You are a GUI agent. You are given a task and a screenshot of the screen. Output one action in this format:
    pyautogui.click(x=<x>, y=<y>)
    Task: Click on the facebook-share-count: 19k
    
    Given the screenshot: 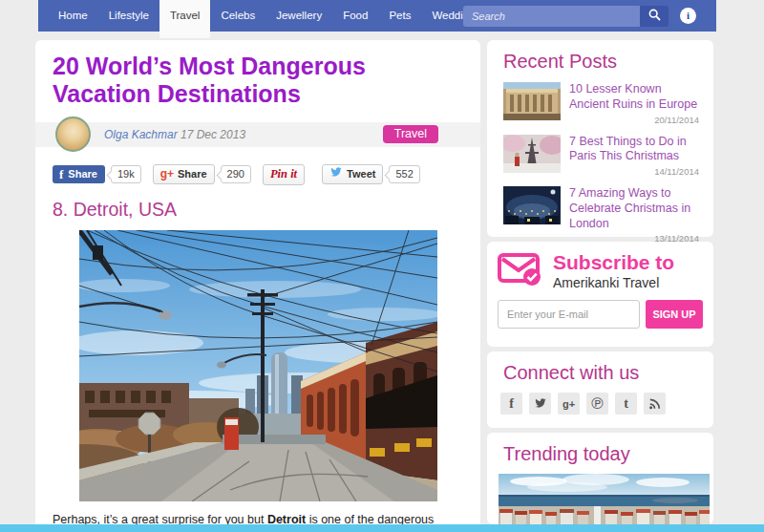 What is the action you would take?
    pyautogui.click(x=126, y=174)
    